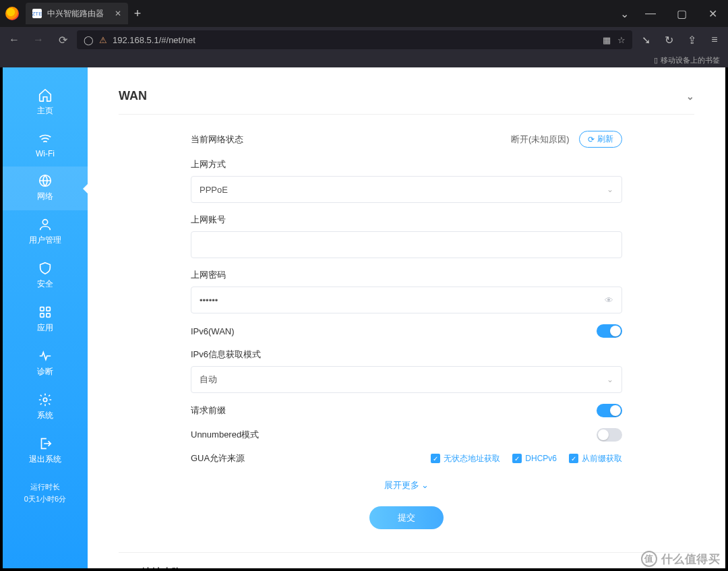 The image size is (728, 571). What do you see at coordinates (77, 13) in the screenshot?
I see `browser-tab: ZTE 中兴智能路由器 ✕` at bounding box center [77, 13].